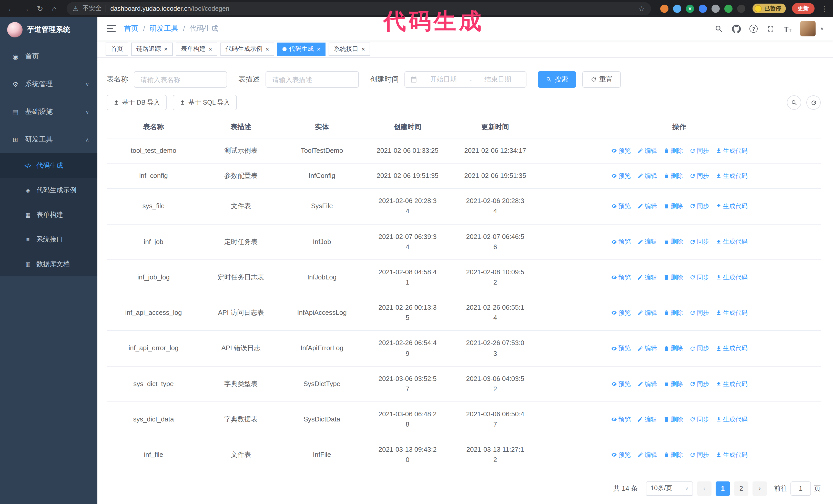  Describe the element at coordinates (723, 488) in the screenshot. I see `page-button: 1` at that location.